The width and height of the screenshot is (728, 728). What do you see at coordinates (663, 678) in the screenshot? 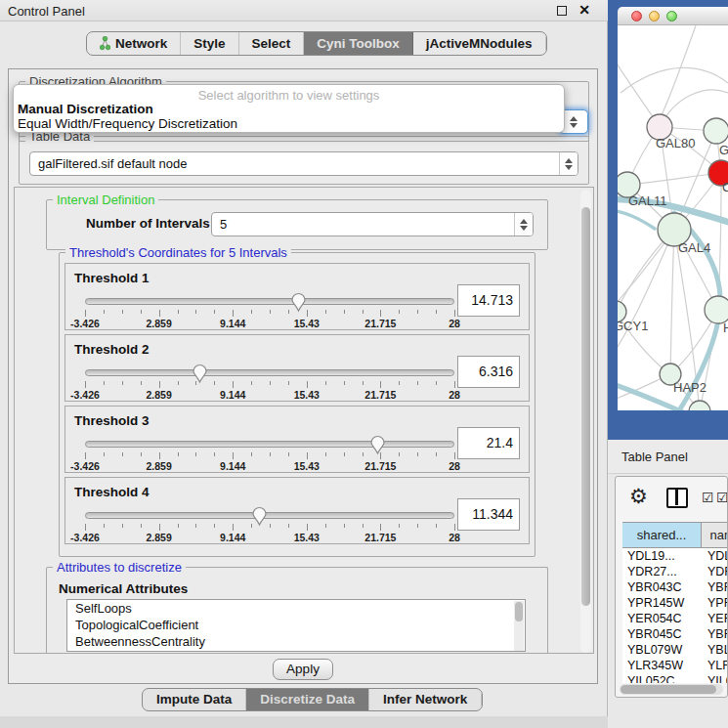
I see `cell-shared-name: YIL052C` at bounding box center [663, 678].